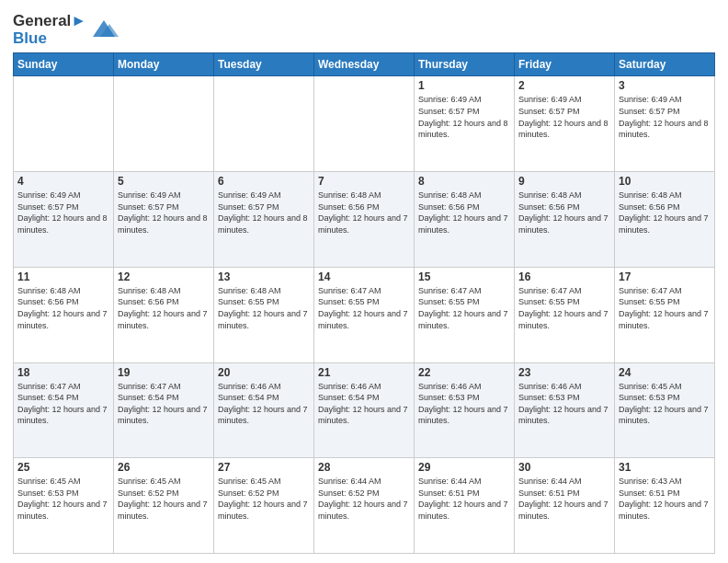 The height and width of the screenshot is (563, 728). What do you see at coordinates (164, 315) in the screenshot?
I see `calendar-cell: 12Sunrise: 6:48 AMSunset: 6:56 PMDayligh…` at bounding box center [164, 315].